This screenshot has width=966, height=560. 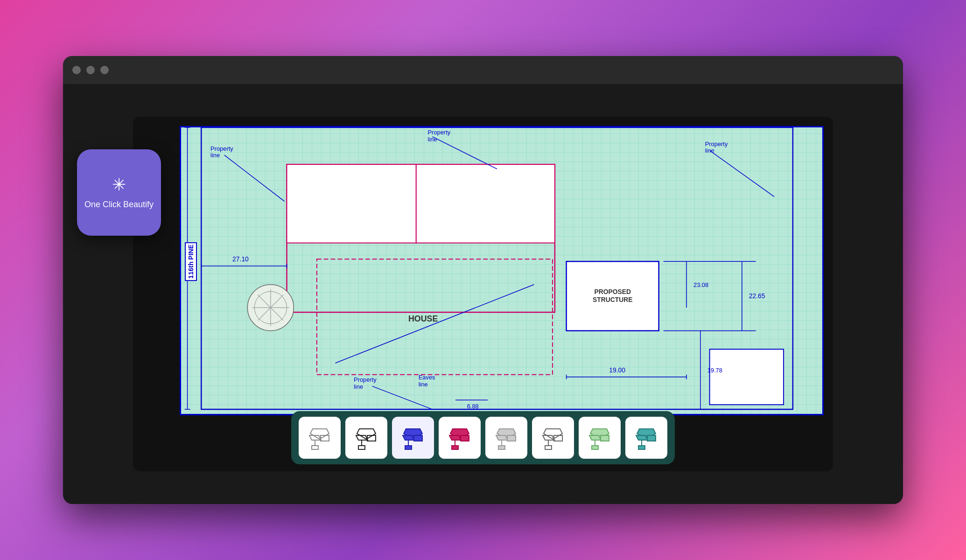 What do you see at coordinates (413, 438) in the screenshot?
I see `diagram-style-3-button` at bounding box center [413, 438].